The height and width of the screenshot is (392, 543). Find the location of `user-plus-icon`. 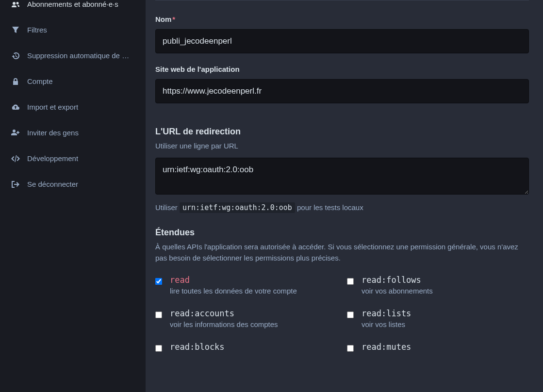

user-plus-icon is located at coordinates (16, 133).